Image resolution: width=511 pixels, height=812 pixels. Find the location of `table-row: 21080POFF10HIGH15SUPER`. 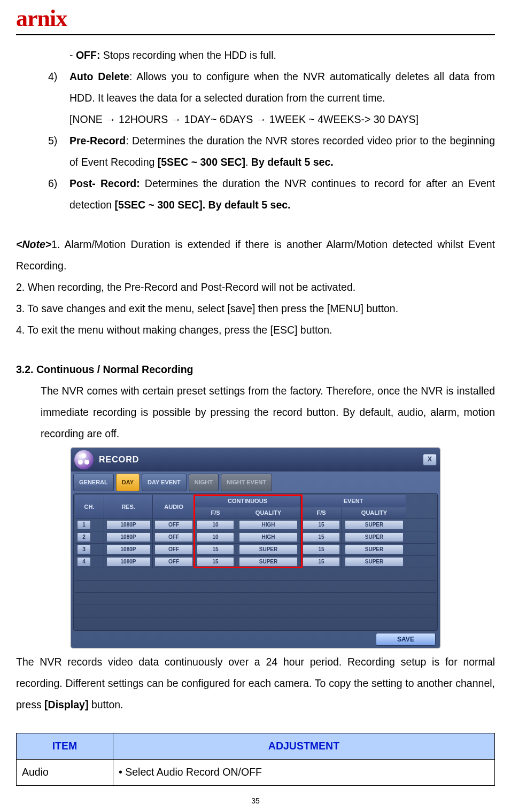

table-row: 21080POFF10HIGH15SUPER is located at coordinates (255, 537).